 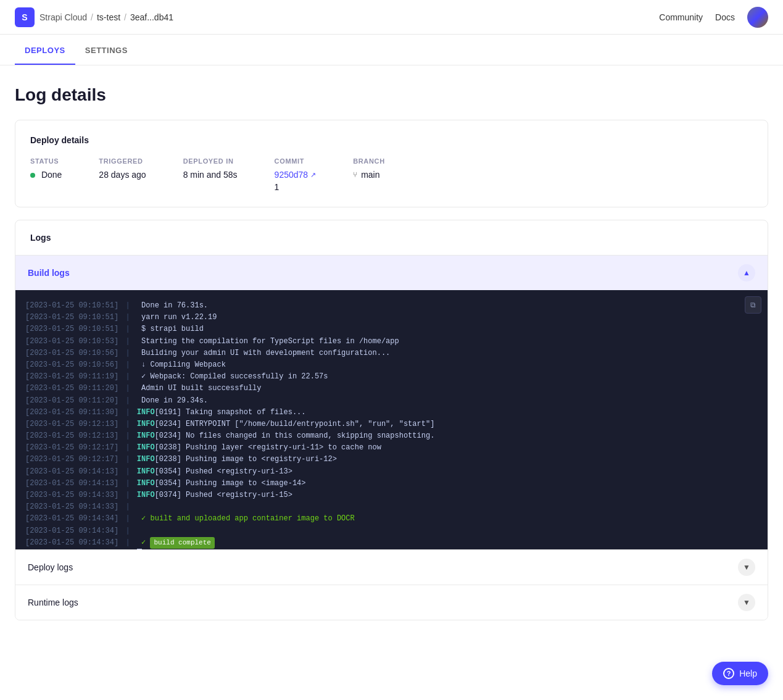 I want to click on terminal-line: [2023-01-25 09:14:33] | INFO[0374] Pushe…, so click(x=391, y=495).